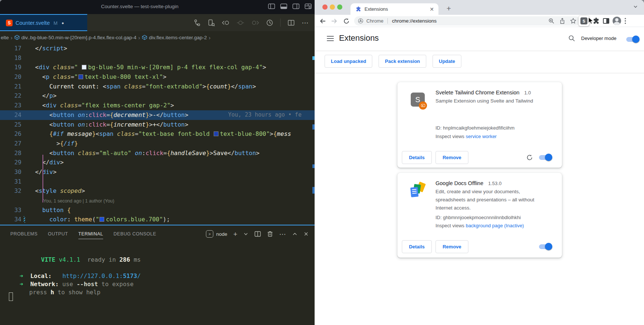 The image size is (644, 325). What do you see at coordinates (552, 21) in the screenshot?
I see `zoom-icon` at bounding box center [552, 21].